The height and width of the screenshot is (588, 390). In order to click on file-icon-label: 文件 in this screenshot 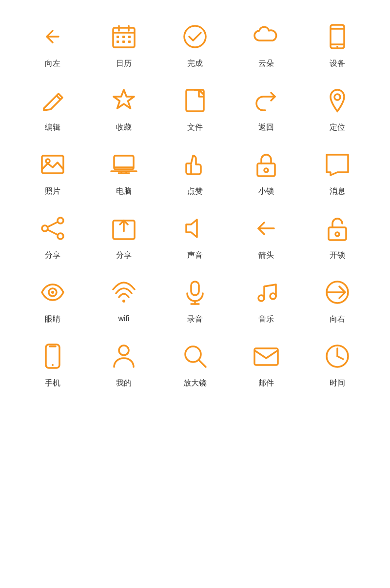, I will do `click(195, 128)`.